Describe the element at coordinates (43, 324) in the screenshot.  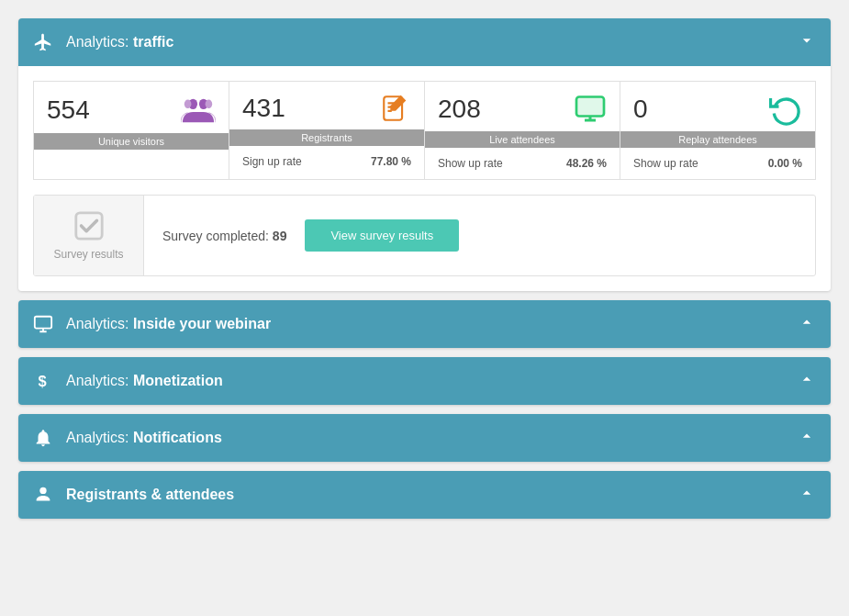
I see `monitor-icon` at that location.